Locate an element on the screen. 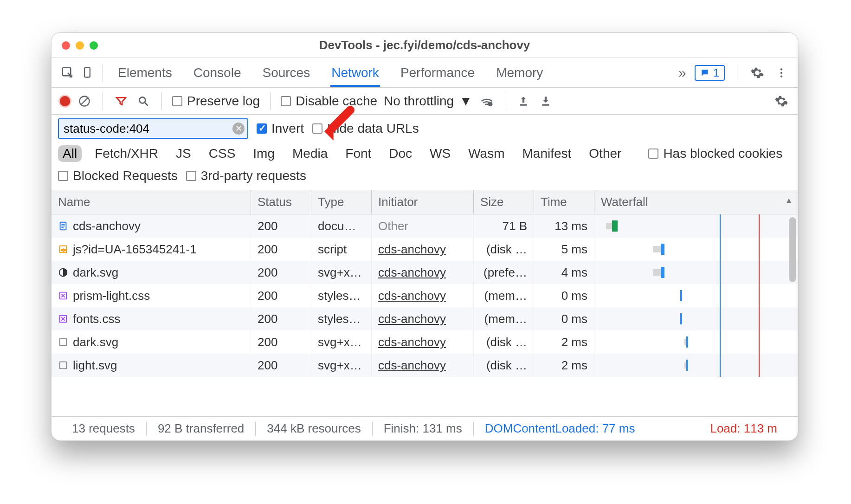  settings-gear-icon is located at coordinates (757, 73).